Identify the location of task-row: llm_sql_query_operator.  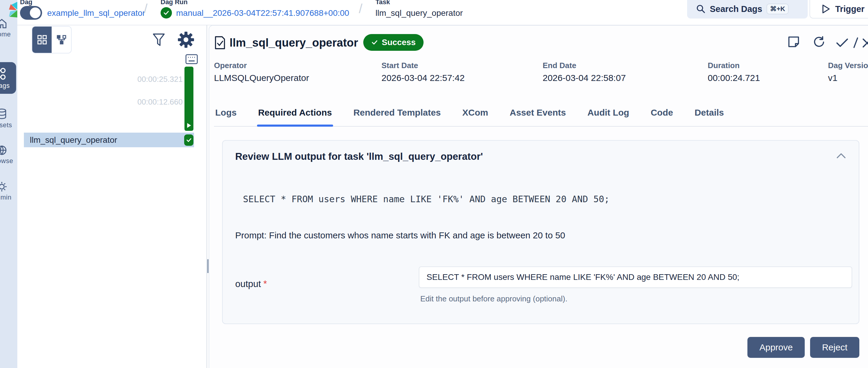
(109, 140).